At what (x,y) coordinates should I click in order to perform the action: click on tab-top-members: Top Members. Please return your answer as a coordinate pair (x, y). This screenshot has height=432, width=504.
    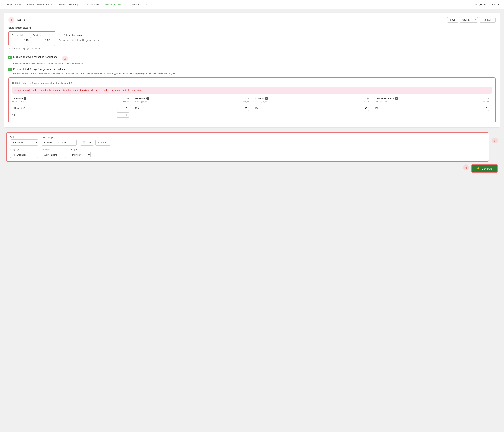
    Looking at the image, I should click on (135, 4).